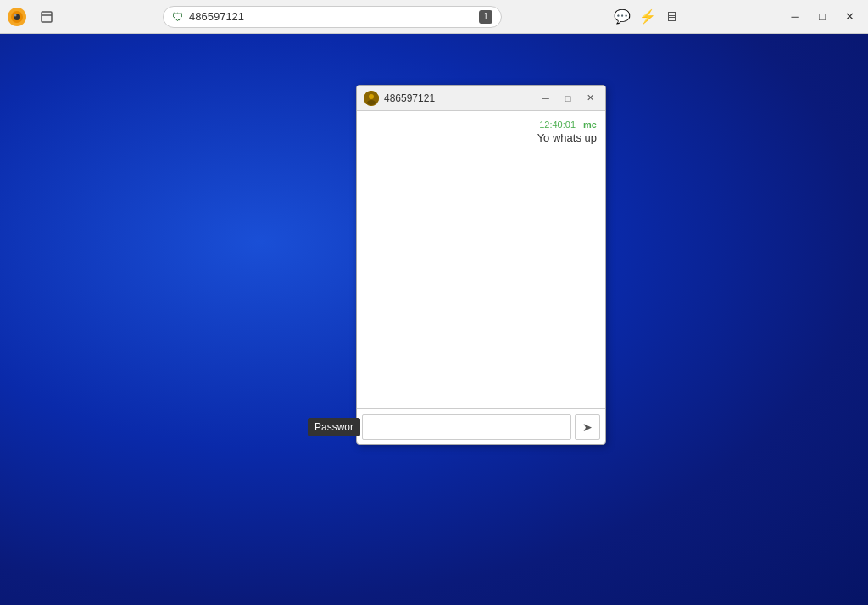 This screenshot has height=605, width=868. I want to click on address-bar: 🛡 486597121 1, so click(332, 17).